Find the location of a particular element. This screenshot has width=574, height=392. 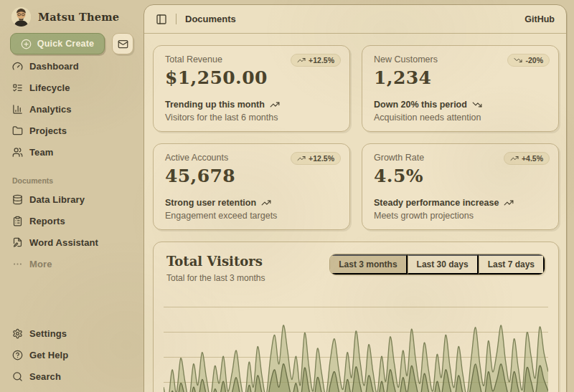

tab-last-3-months: Last 3 months is located at coordinates (369, 264).